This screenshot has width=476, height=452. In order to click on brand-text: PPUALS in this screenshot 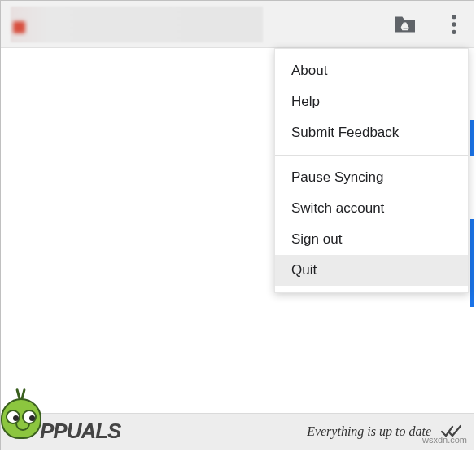, I will do `click(80, 432)`.